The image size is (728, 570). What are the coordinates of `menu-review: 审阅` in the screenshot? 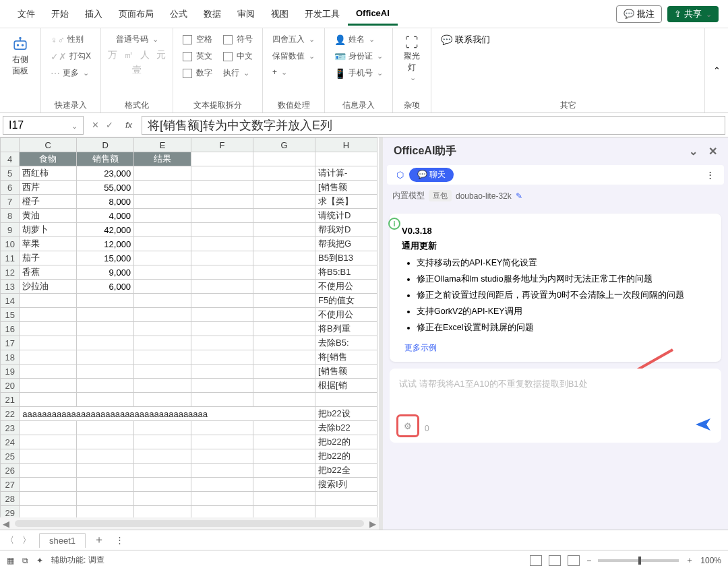 It's located at (246, 14).